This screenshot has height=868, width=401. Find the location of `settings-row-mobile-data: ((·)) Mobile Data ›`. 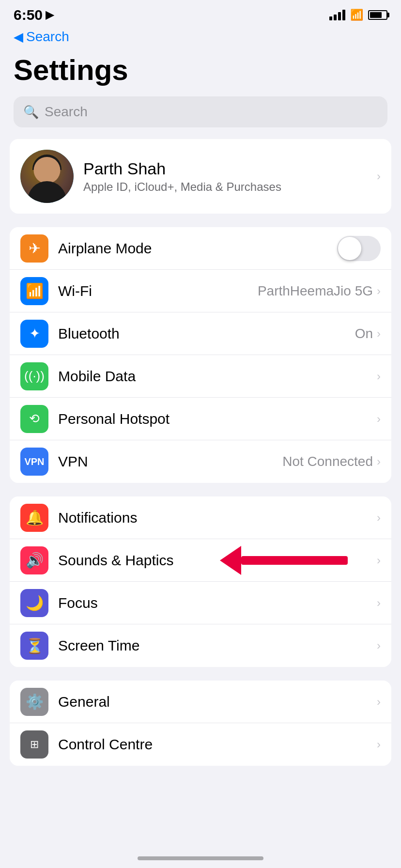

settings-row-mobile-data: ((·)) Mobile Data › is located at coordinates (200, 376).